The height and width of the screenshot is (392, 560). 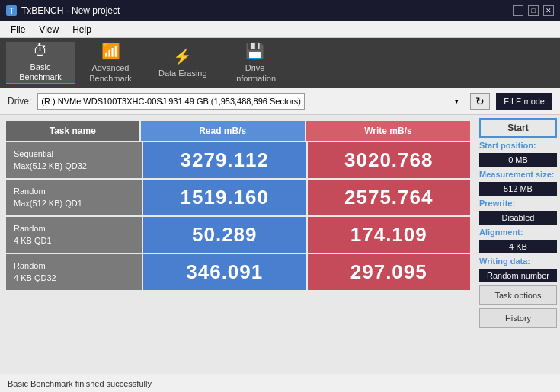 I want to click on start-position-label: Start position:, so click(x=518, y=145).